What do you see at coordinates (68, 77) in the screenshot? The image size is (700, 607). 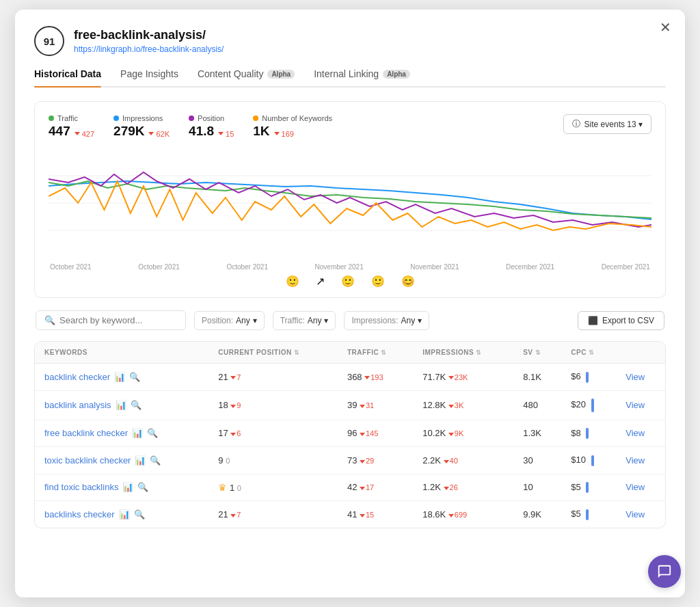 I see `tab-historical-data: Historical Data` at bounding box center [68, 77].